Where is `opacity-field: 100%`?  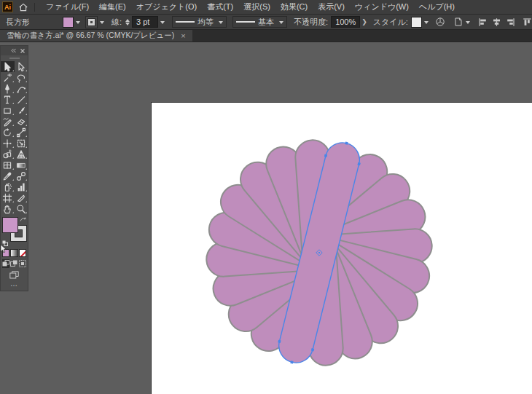
opacity-field: 100% is located at coordinates (345, 22).